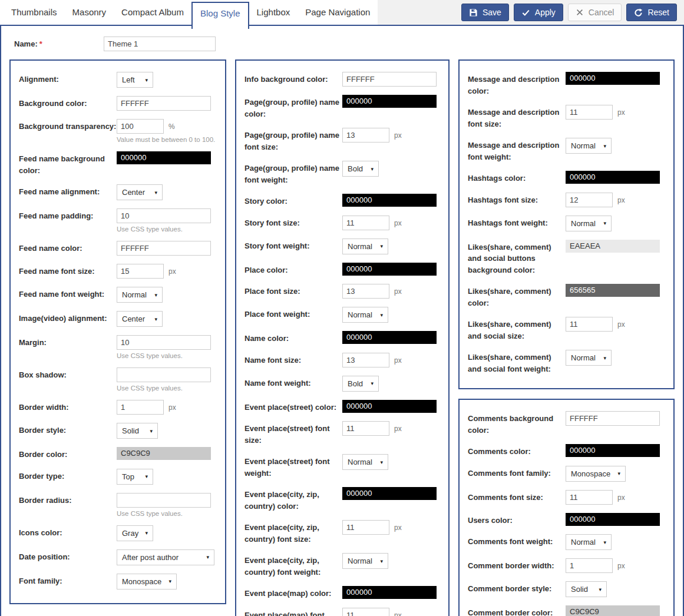  I want to click on likes-share-comment-color-input: 656565, so click(613, 290).